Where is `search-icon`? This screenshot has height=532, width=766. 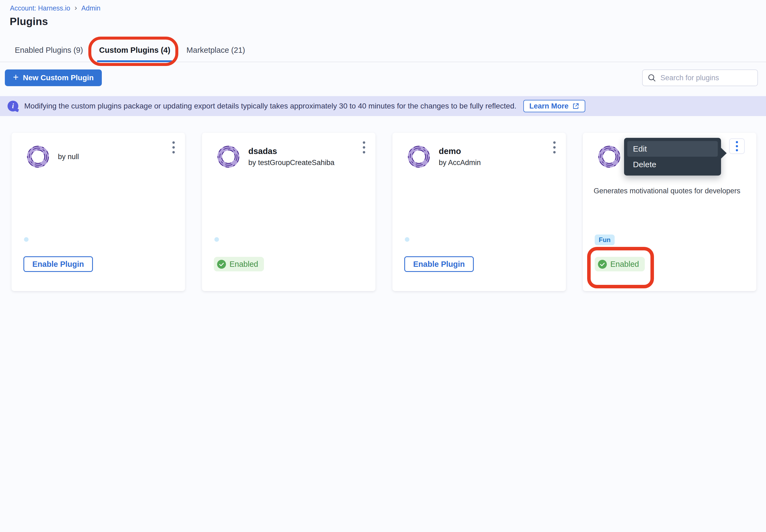
search-icon is located at coordinates (652, 78).